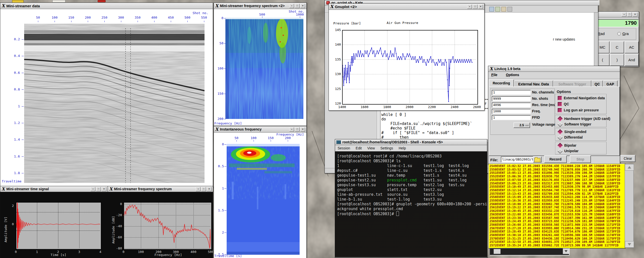  Describe the element at coordinates (572, 151) in the screenshot. I see `radio-label: Unipolar` at that location.